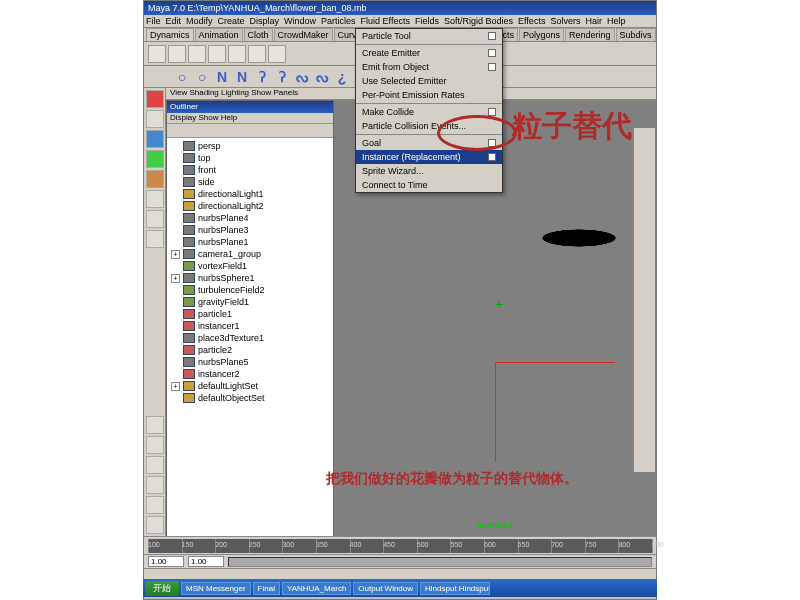  Describe the element at coordinates (636, 34) in the screenshot. I see `shelf-tab: Subdivs` at that location.